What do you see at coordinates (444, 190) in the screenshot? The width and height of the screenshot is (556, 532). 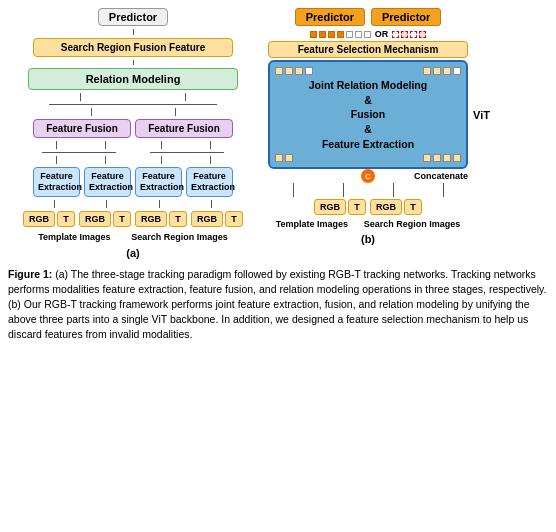 I see `bvl4` at bounding box center [444, 190].